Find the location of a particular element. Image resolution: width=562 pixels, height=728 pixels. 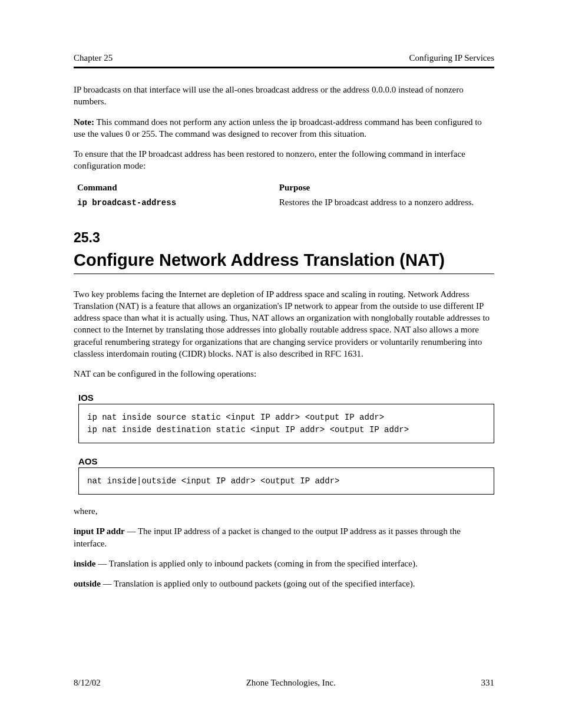

def-body-outside: — Translation is applied only to outboun… is located at coordinates (258, 584).